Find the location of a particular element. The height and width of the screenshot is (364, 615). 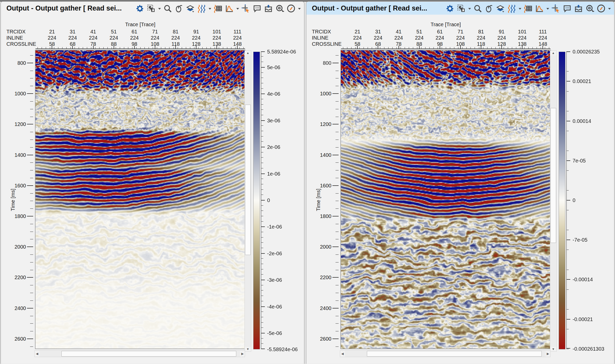

panel-toolbar is located at coordinates (528, 8).